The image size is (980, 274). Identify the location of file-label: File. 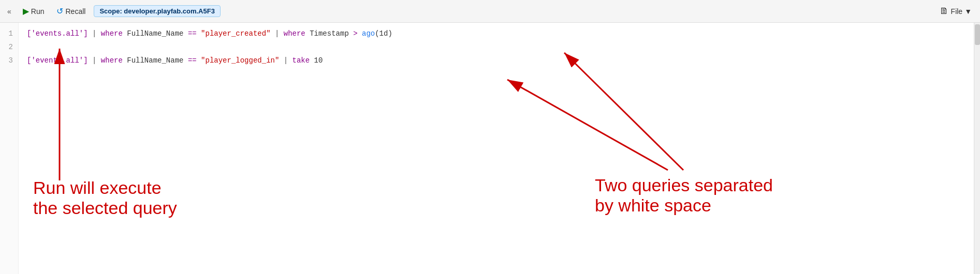
(957, 11).